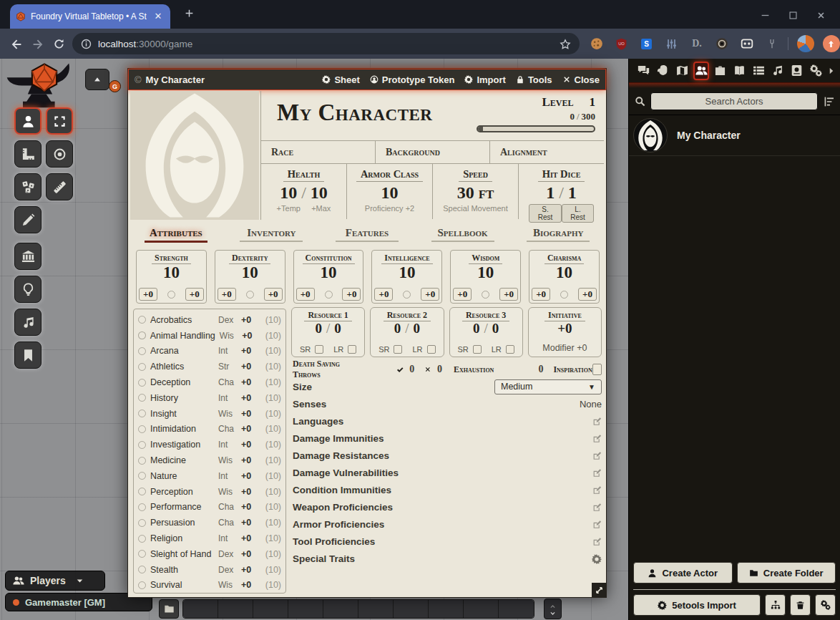  I want to click on search-input, so click(734, 102).